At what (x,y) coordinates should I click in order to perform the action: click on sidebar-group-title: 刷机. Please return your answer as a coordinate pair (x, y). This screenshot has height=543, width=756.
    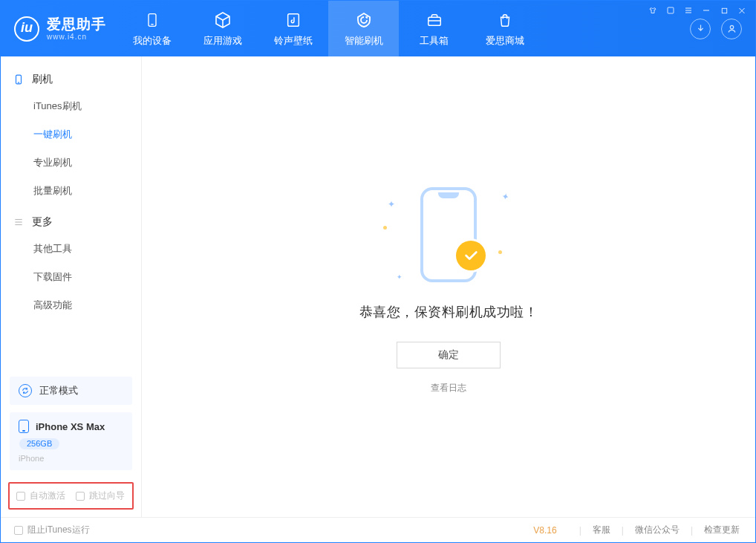
    Looking at the image, I should click on (71, 79).